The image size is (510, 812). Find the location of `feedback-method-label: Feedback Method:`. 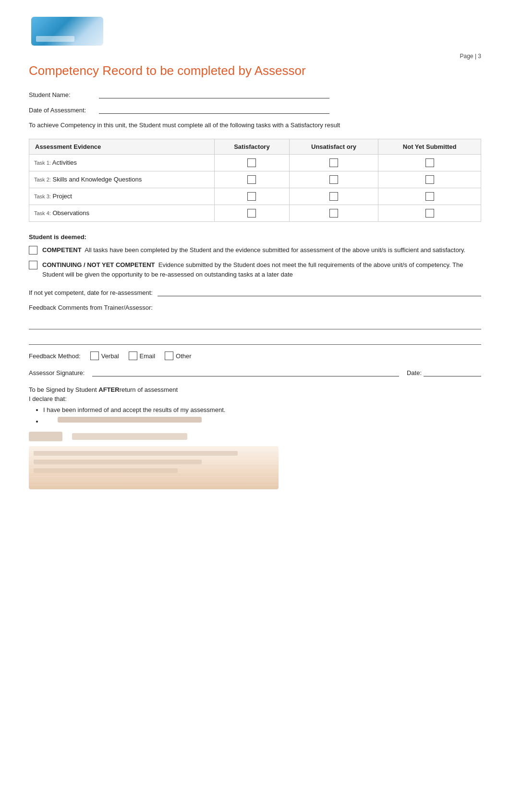

feedback-method-label: Feedback Method: is located at coordinates (55, 356).